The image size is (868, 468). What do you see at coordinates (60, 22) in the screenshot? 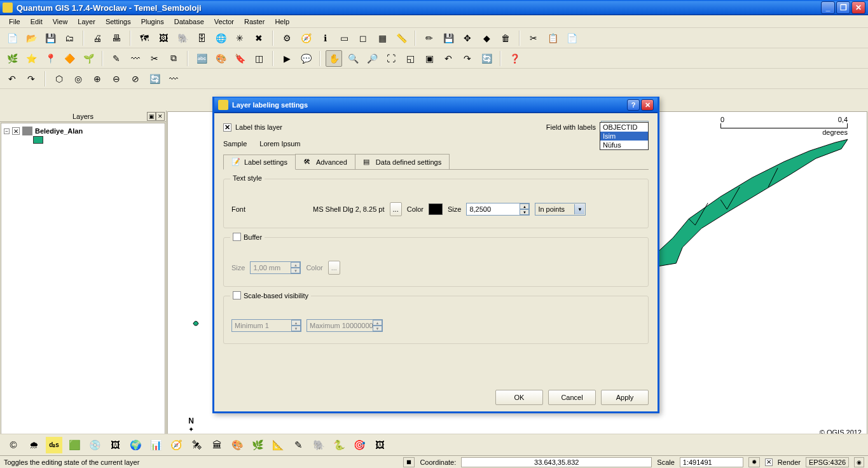
I see `menu-view: View` at bounding box center [60, 22].